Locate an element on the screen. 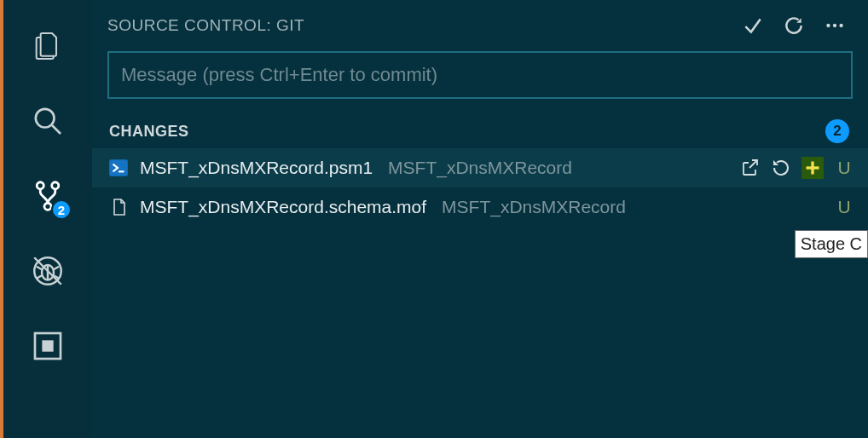 The height and width of the screenshot is (438, 868). refresh-action is located at coordinates (794, 26).